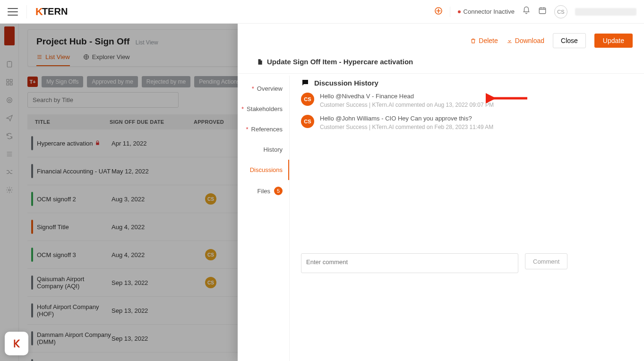 The height and width of the screenshot is (361, 644). Describe the element at coordinates (264, 109) in the screenshot. I see `tab-stakeholders: *Stakeholders` at that location.